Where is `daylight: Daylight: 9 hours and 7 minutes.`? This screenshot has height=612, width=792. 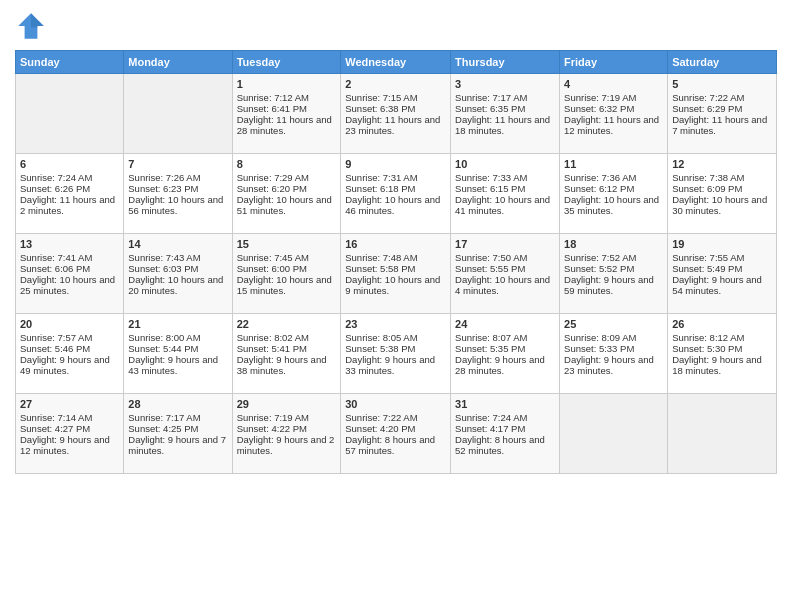 daylight: Daylight: 9 hours and 7 minutes. is located at coordinates (177, 445).